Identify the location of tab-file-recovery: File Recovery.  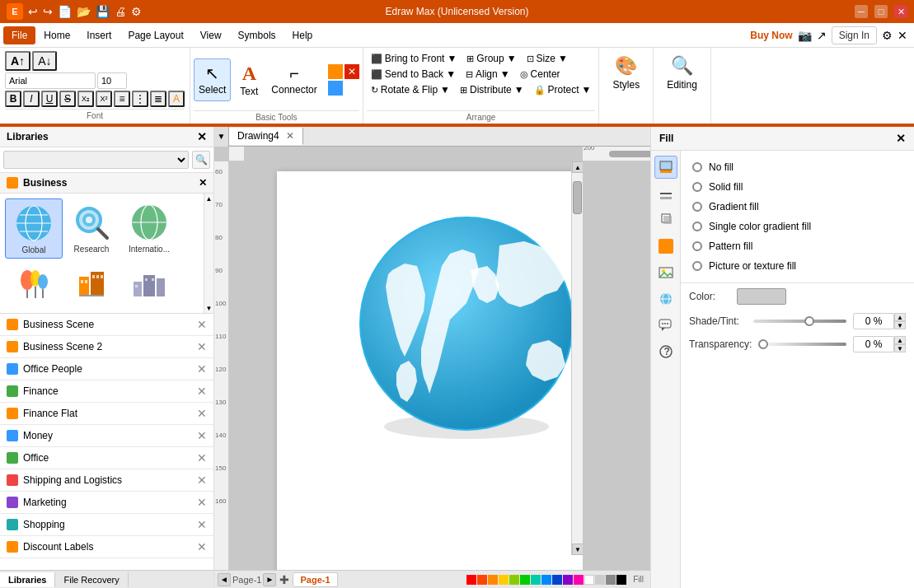
(91, 580).